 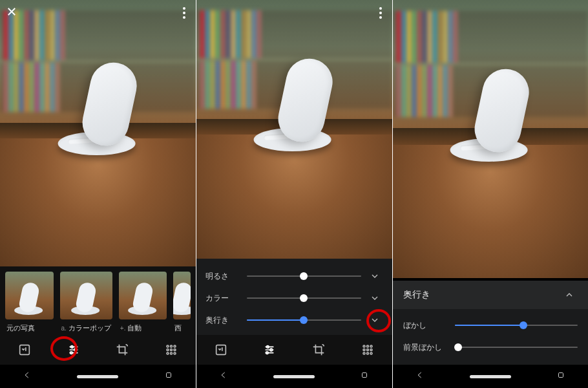 I want to click on filter-label: 元の写真, so click(x=21, y=328).